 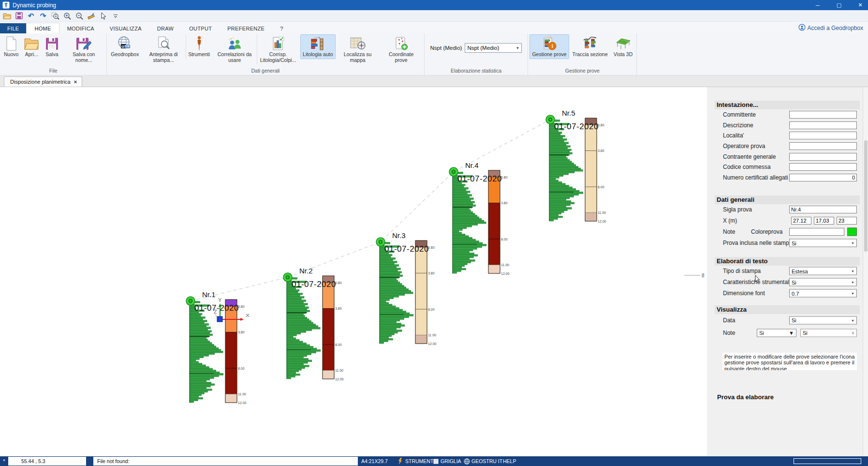 What do you see at coordinates (84, 44) in the screenshot?
I see `save-as-icon` at bounding box center [84, 44].